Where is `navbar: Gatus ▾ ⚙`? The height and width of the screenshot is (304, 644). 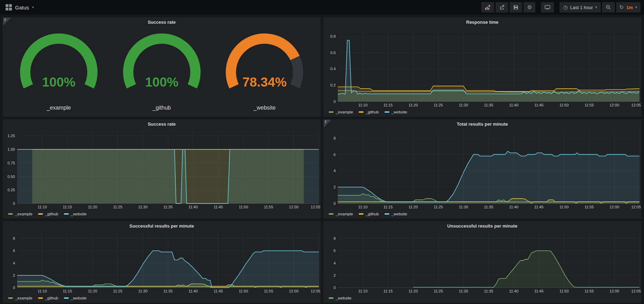 navbar: Gatus ▾ ⚙ is located at coordinates (322, 7).